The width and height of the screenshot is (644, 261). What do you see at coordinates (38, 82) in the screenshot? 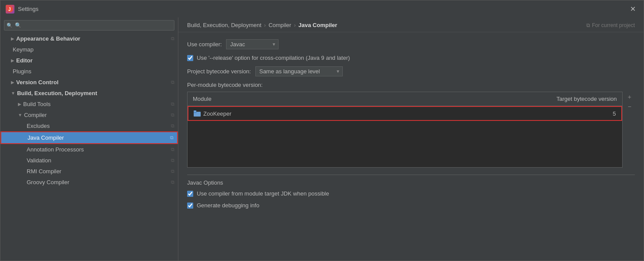
I see `sidebar-item-label: Version Control` at bounding box center [38, 82].